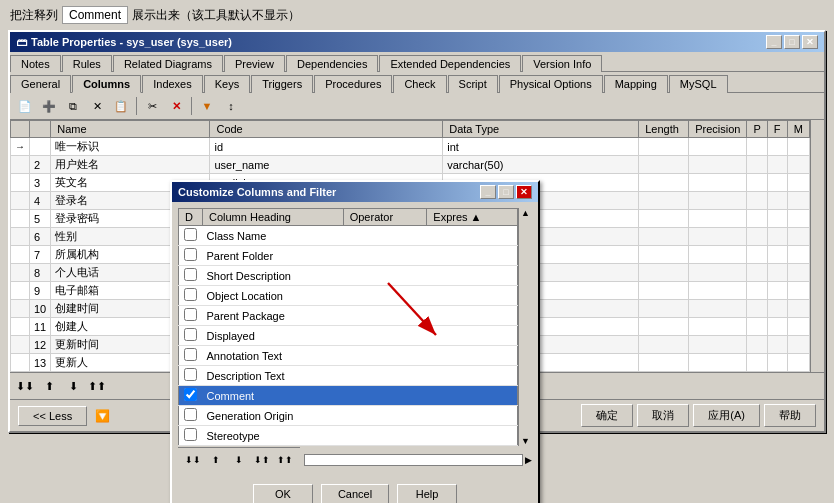 Image resolution: width=834 pixels, height=503 pixels. What do you see at coordinates (526, 213) in the screenshot?
I see `scroll-up-btn: ▲` at bounding box center [526, 213].